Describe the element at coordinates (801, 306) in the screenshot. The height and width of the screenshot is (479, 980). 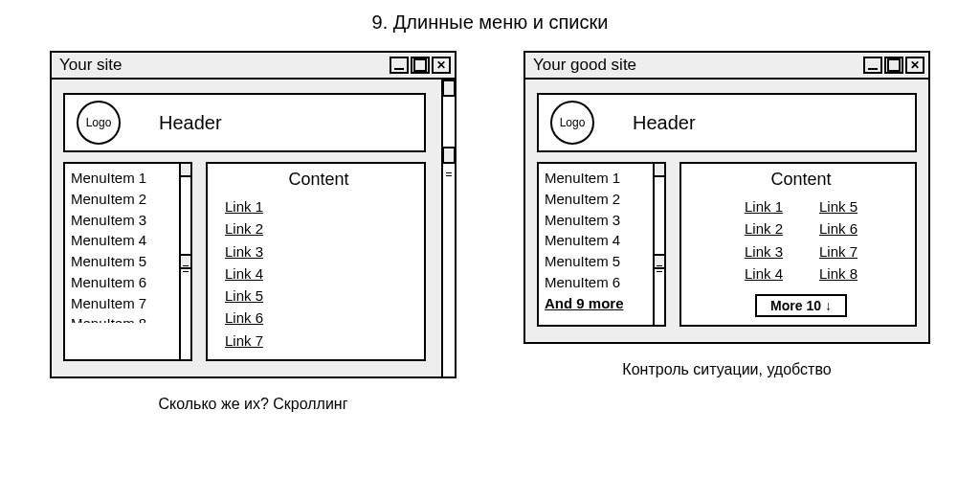
I see `more-button: More 10 ↓` at that location.